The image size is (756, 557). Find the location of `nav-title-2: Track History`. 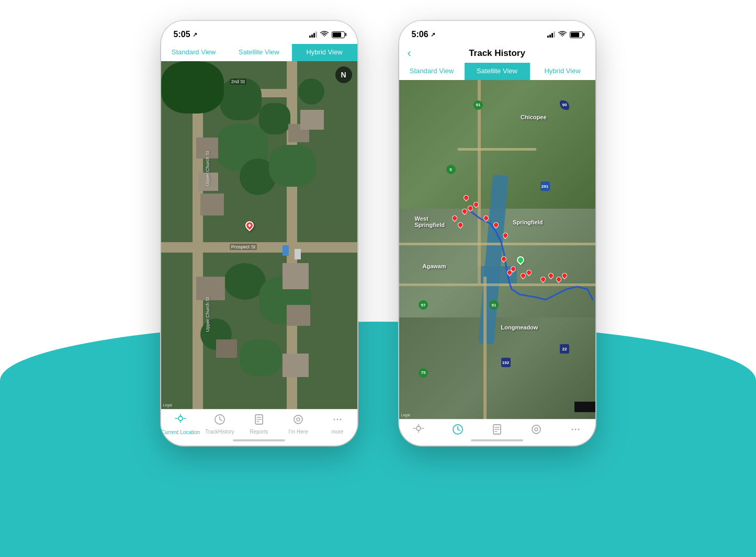

nav-title-2: Track History is located at coordinates (497, 53).